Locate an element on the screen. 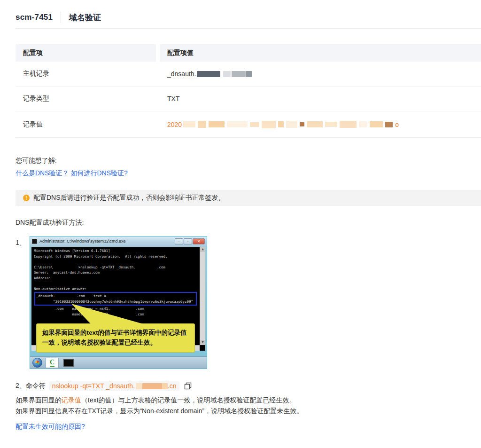 The height and width of the screenshot is (448, 481). result-text: 如果界面回显的 is located at coordinates (39, 400).